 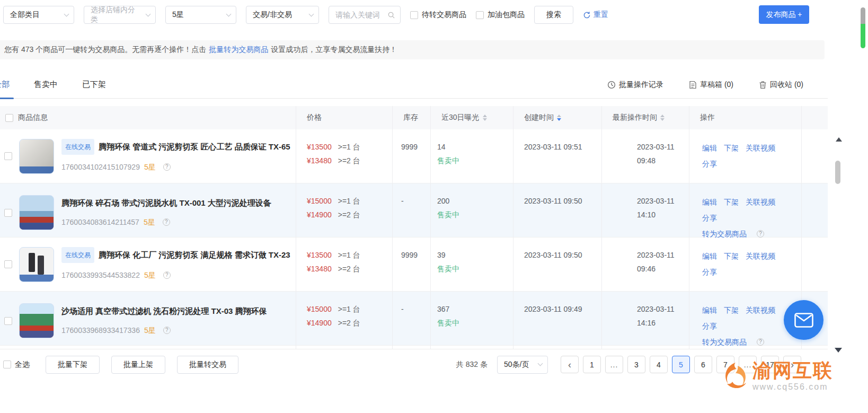 What do you see at coordinates (718, 85) in the screenshot?
I see `table-tools: 批量操作记录 草稿箱 (0) 回收站 (0)` at bounding box center [718, 85].